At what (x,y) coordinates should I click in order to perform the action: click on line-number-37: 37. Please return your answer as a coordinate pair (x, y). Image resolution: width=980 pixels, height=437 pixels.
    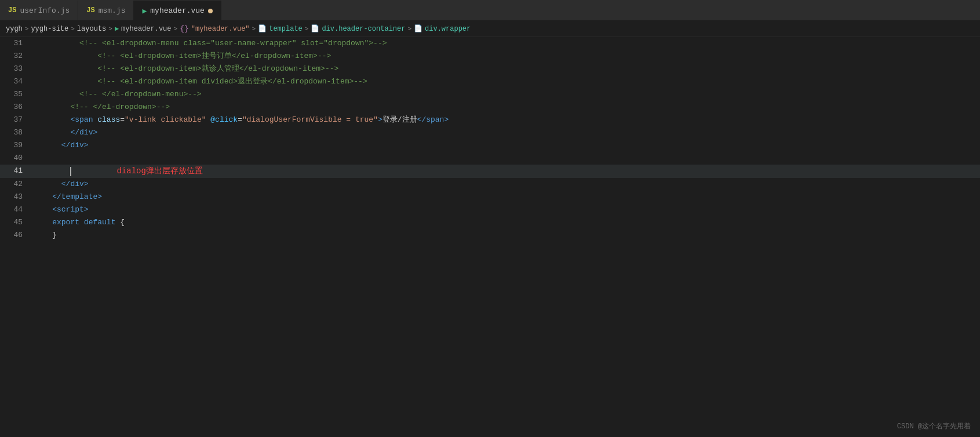
    Looking at the image, I should click on (16, 120).